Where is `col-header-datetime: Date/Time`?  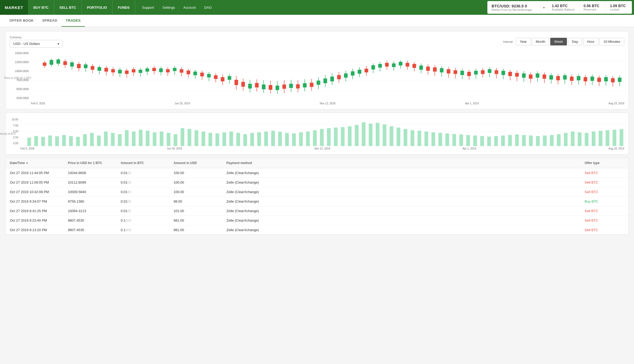 col-header-datetime: Date/Time is located at coordinates (39, 163).